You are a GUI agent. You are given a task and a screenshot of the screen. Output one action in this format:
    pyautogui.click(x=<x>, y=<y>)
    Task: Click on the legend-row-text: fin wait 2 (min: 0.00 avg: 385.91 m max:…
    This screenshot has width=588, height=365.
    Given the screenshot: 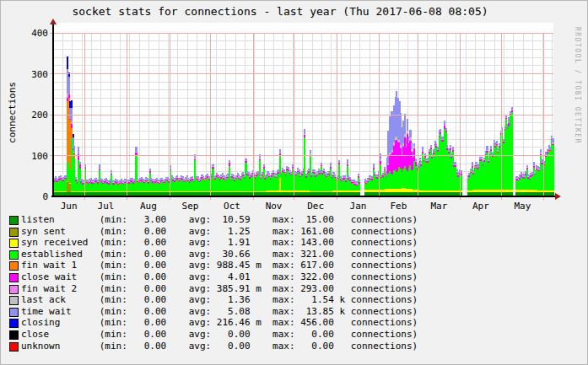 What is the action you would take?
    pyautogui.click(x=219, y=288)
    